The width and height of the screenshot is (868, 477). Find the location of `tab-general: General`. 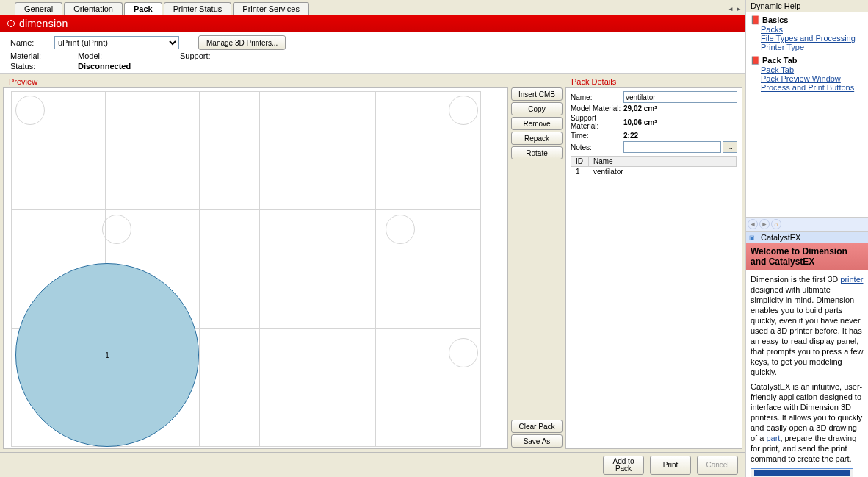

tab-general: General is located at coordinates (38, 9).